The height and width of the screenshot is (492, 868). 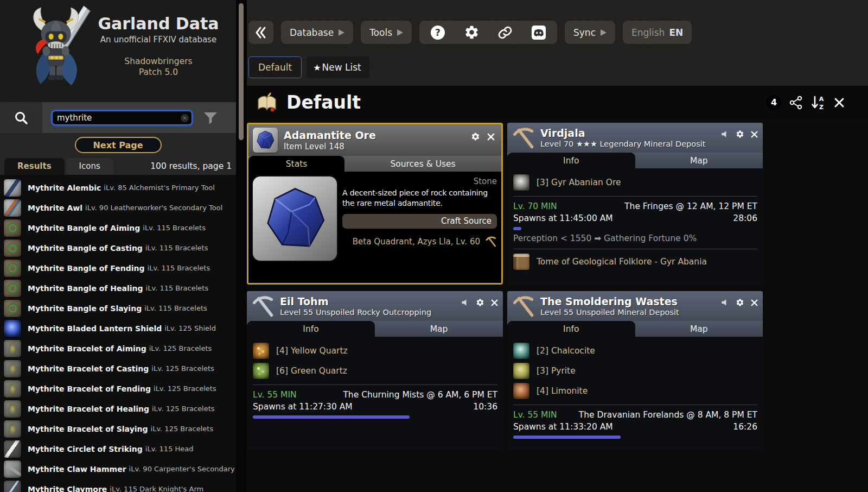 What do you see at coordinates (635, 371) in the screenshot?
I see `node-item-row: [3] Pyrite` at bounding box center [635, 371].